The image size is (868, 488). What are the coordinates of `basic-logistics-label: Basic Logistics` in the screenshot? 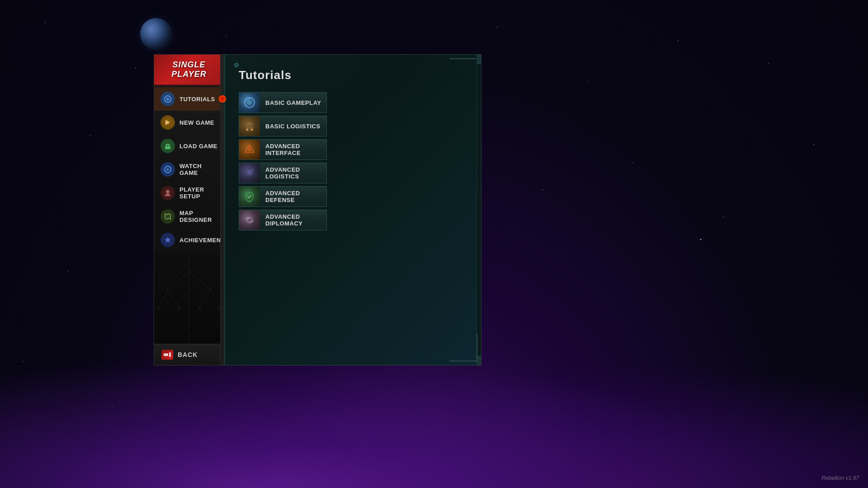 It's located at (293, 127).